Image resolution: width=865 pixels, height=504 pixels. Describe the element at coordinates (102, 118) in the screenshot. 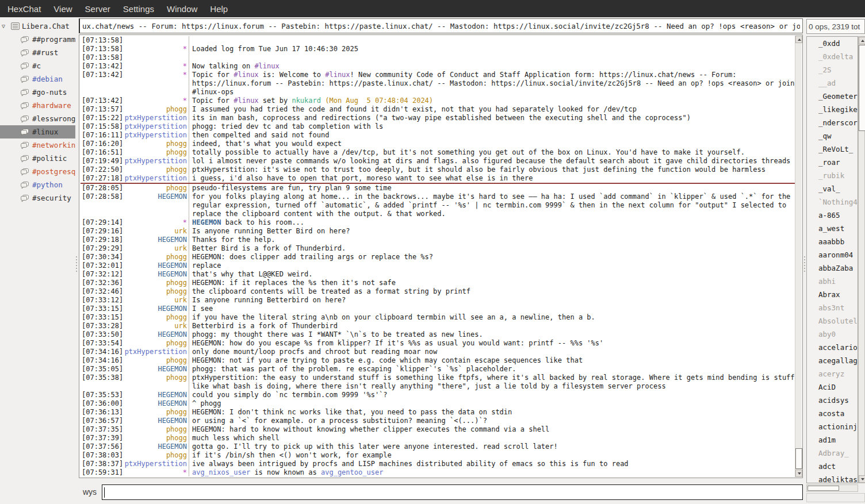

I see `timestamp: [07:15:22]` at that location.